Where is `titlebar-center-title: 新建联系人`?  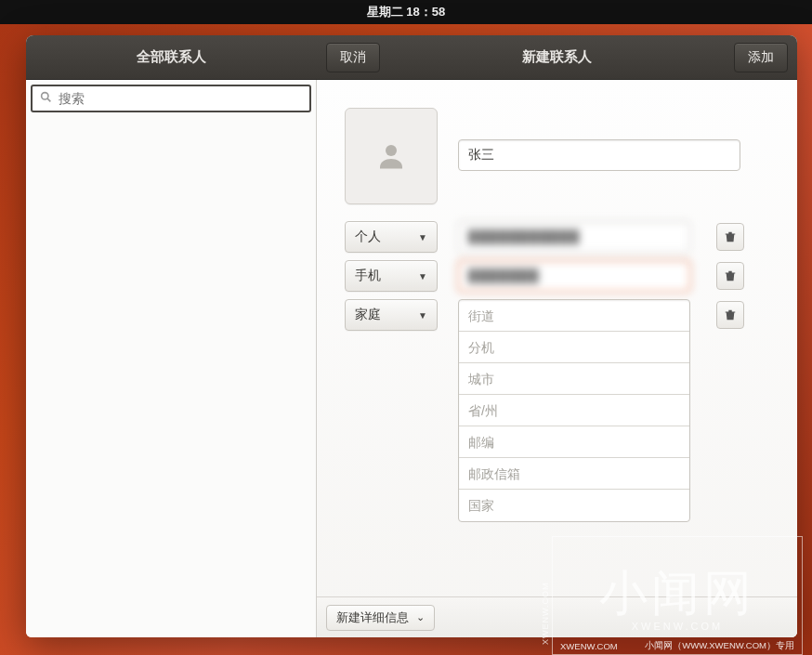
titlebar-center-title: 新建联系人 is located at coordinates (557, 58).